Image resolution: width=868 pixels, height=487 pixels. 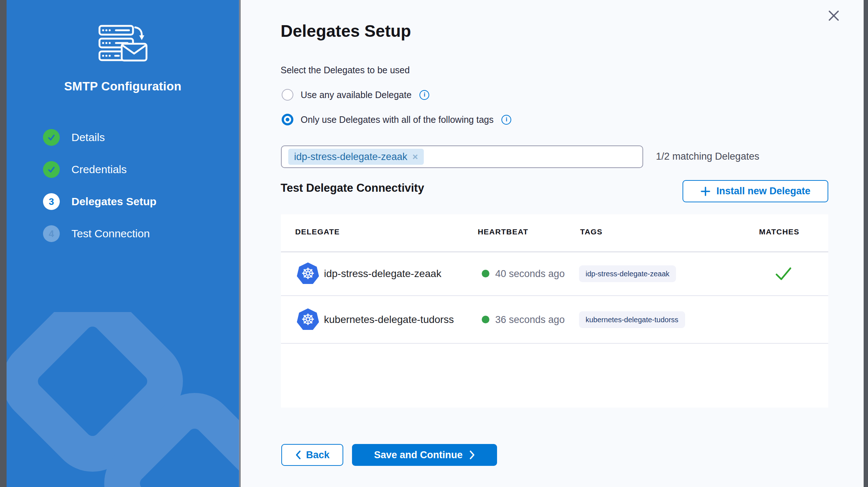 I want to click on sidebar-step-test-connection: 4 Test Connection, so click(x=100, y=234).